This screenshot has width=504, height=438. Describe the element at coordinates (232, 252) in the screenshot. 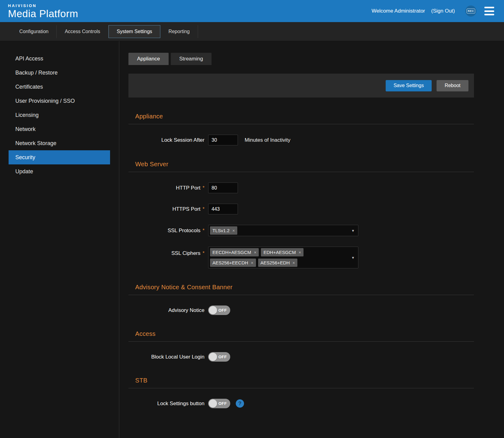

I see `ssl-cipher-tag-label: EECDH+AESGCM` at that location.